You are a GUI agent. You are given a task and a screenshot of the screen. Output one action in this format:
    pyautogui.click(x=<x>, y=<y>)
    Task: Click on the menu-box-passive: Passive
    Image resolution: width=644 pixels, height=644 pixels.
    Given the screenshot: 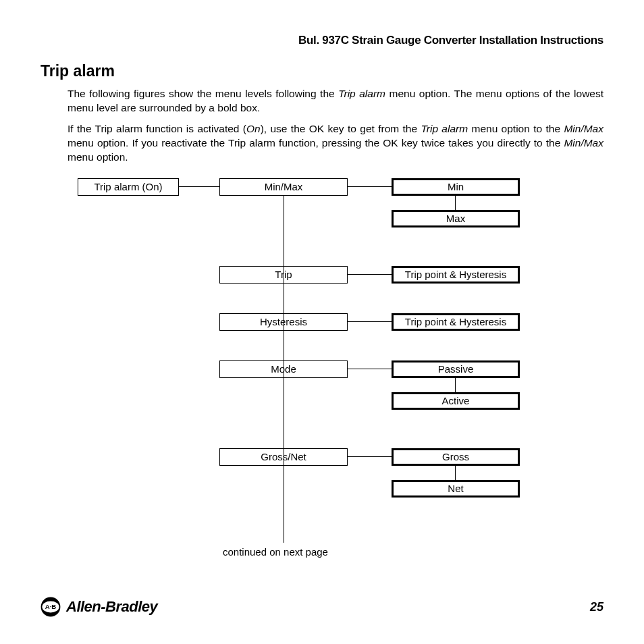 What is the action you would take?
    pyautogui.click(x=456, y=369)
    